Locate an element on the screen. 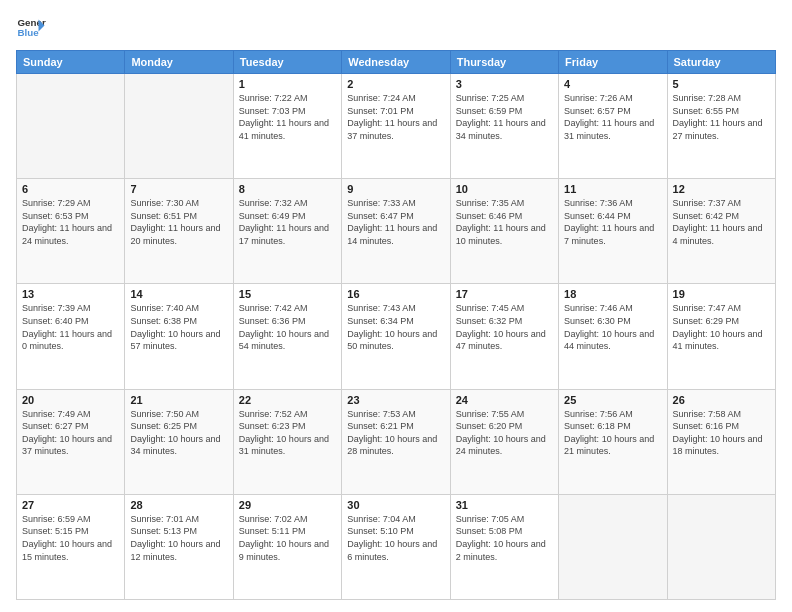 Image resolution: width=792 pixels, height=612 pixels. day-number: 3 is located at coordinates (504, 84).